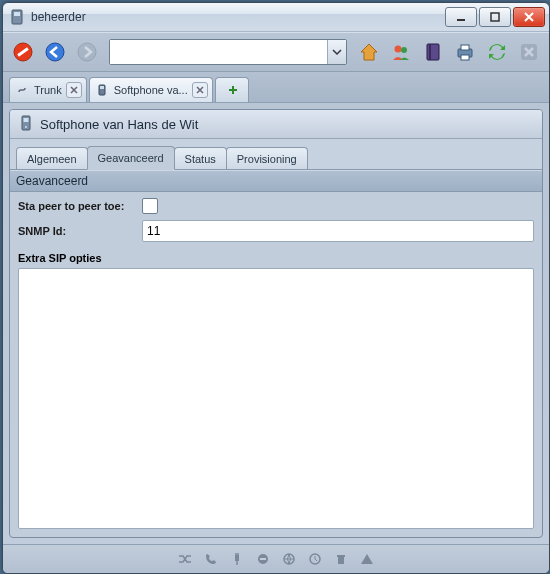  What do you see at coordinates (336, 52) in the screenshot?
I see `address-dropdown` at bounding box center [336, 52].